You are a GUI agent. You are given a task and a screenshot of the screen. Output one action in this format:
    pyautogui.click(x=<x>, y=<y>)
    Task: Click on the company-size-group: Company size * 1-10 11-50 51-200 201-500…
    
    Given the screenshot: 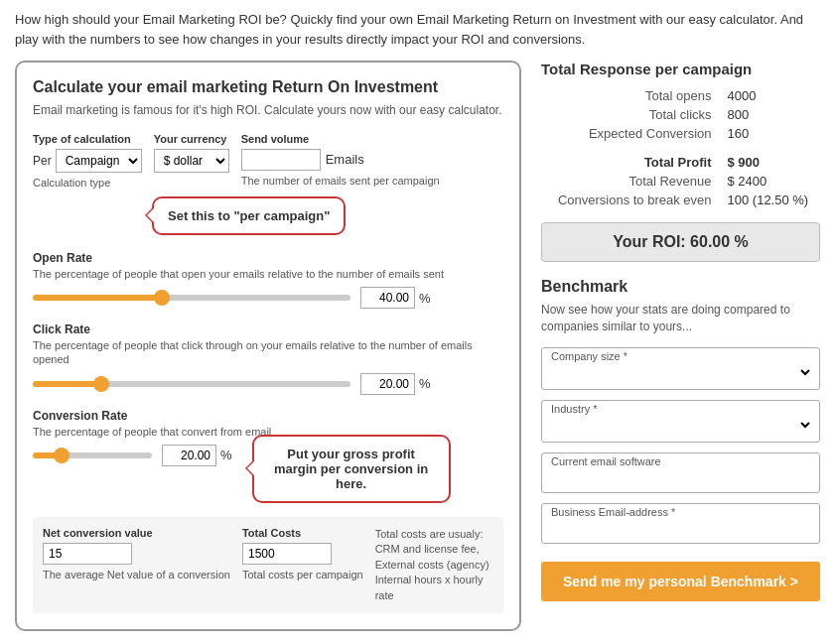 What is the action you would take?
    pyautogui.click(x=681, y=369)
    